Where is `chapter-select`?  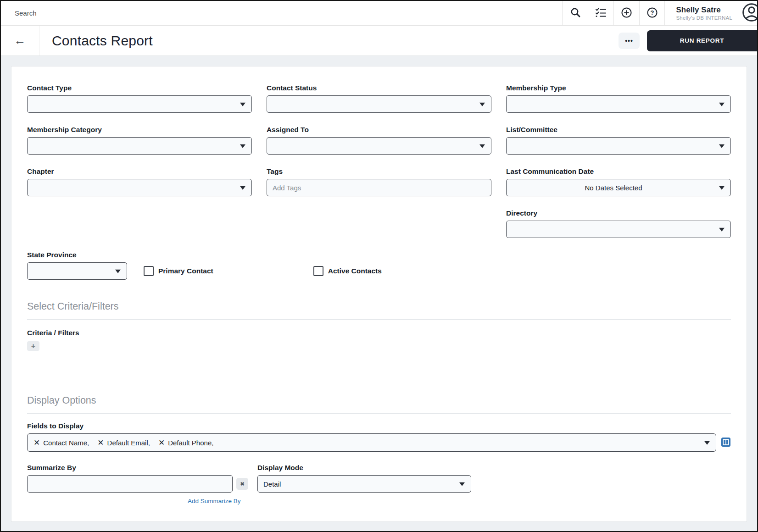 chapter-select is located at coordinates (139, 188).